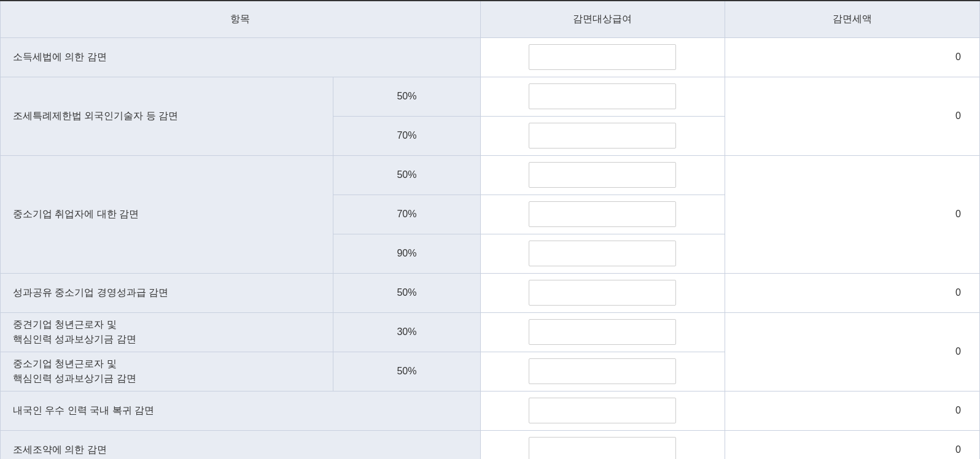 The height and width of the screenshot is (459, 980). What do you see at coordinates (602, 293) in the screenshot?
I see `salary-input-performance` at bounding box center [602, 293].